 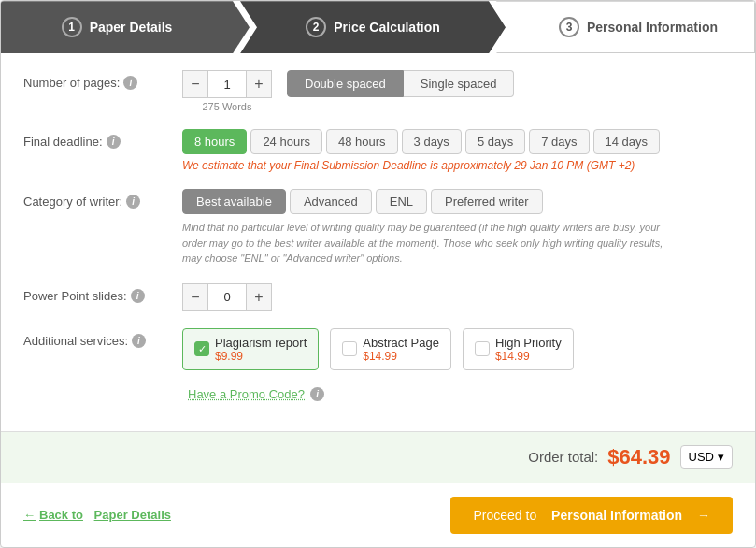 What do you see at coordinates (458, 297) in the screenshot?
I see `powerpoint-stepper: − 0 +` at bounding box center [458, 297].